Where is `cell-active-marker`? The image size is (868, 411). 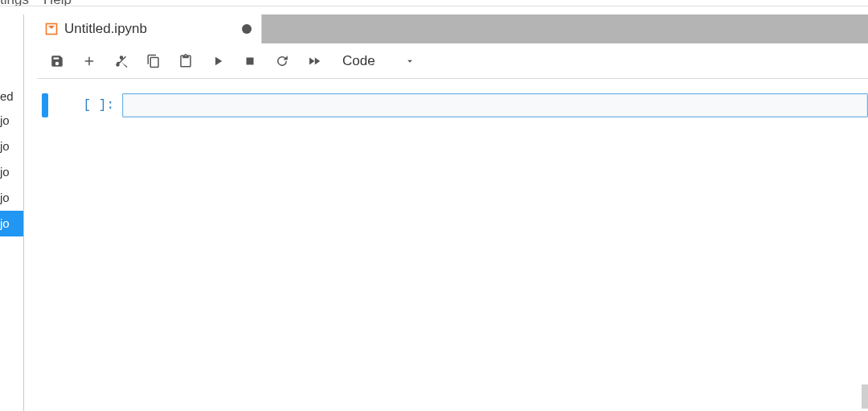 cell-active-marker is located at coordinates (45, 105).